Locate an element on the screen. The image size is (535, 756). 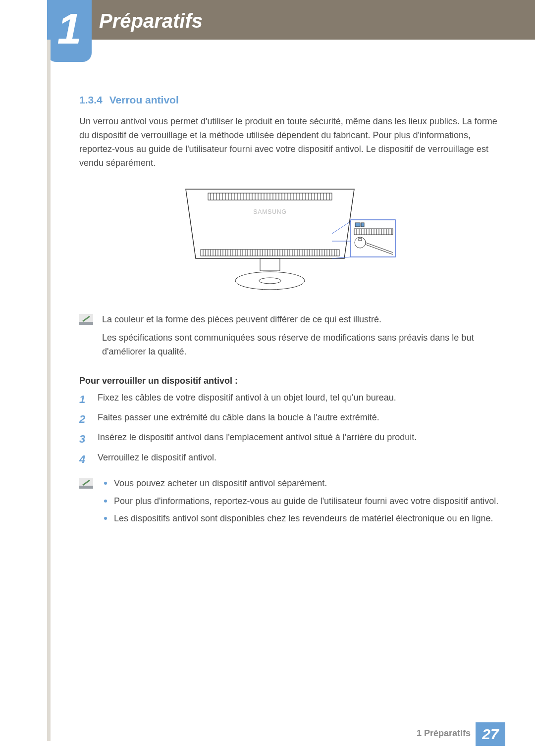
note2-bullet-1: Vous pouvez acheter un dispositif antivo… is located at coordinates (301, 484).